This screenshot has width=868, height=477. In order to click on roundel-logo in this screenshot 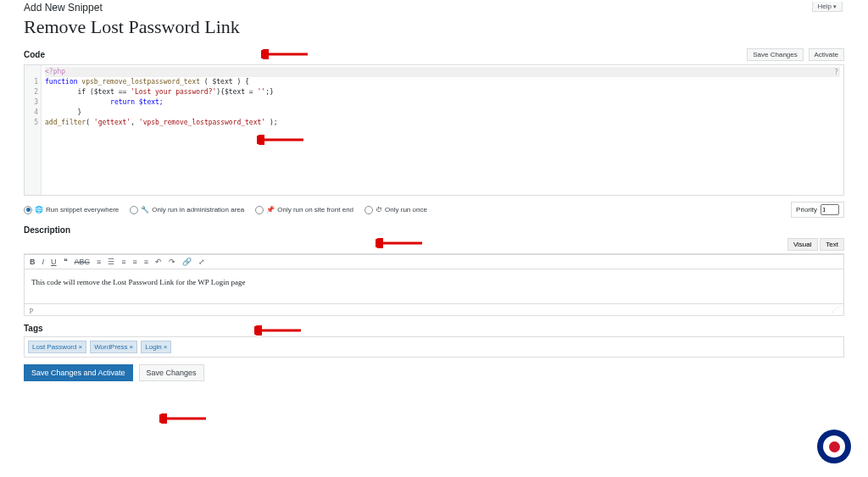, I will do `click(834, 446)`.